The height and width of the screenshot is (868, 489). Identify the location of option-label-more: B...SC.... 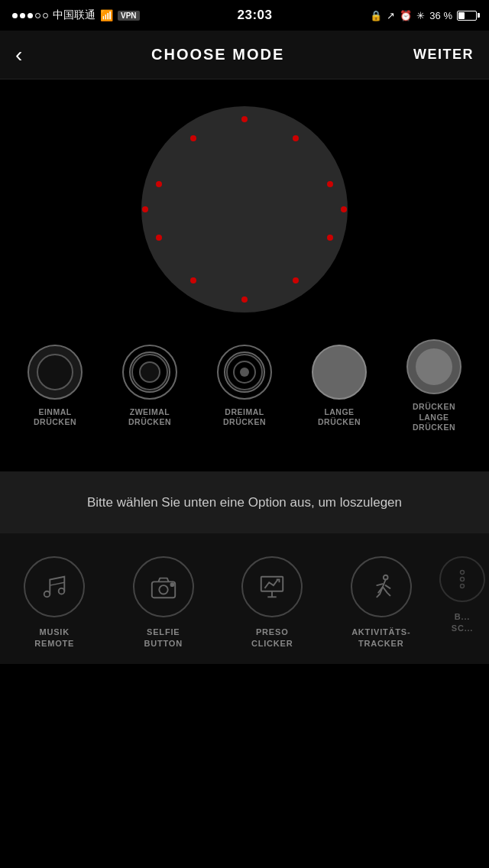
(462, 622).